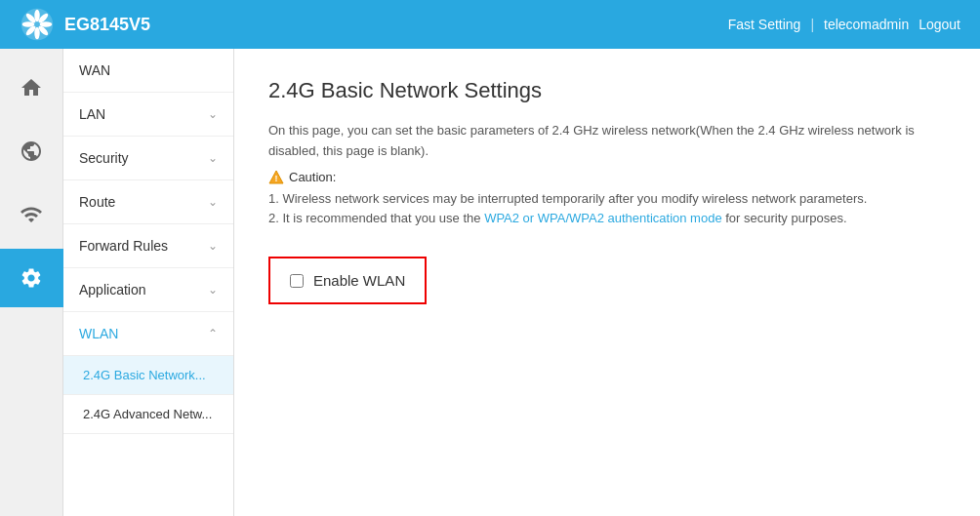  What do you see at coordinates (844, 24) in the screenshot?
I see `header-nav: Fast Setting | telecomadmin Logout` at bounding box center [844, 24].